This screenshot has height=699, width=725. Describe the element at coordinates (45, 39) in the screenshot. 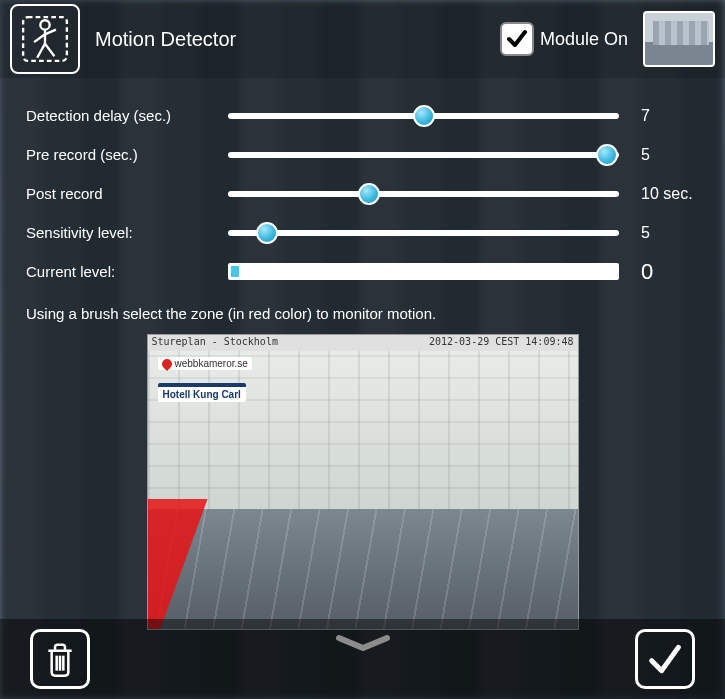

I see `motion-detector-icon` at that location.